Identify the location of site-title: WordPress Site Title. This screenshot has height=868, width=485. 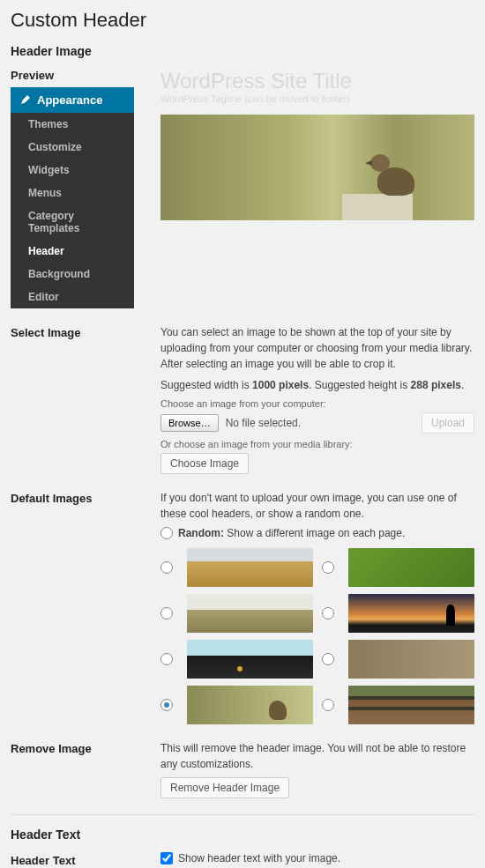
(317, 81).